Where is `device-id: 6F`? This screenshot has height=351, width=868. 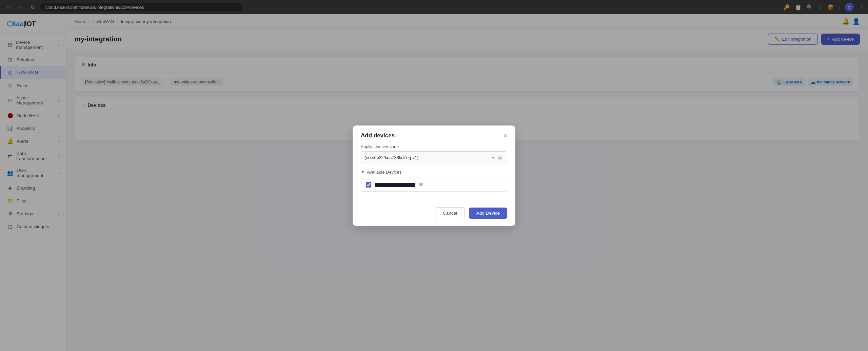 device-id: 6F is located at coordinates (421, 185).